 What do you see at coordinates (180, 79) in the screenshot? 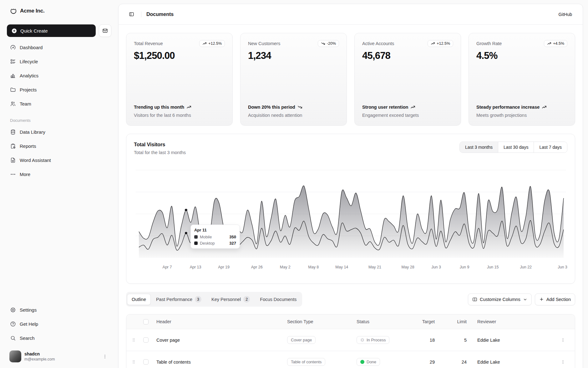
I see `stat-card-total-revenue: Total Revenue +12.5% $1,250.00 Trending …` at bounding box center [180, 79].